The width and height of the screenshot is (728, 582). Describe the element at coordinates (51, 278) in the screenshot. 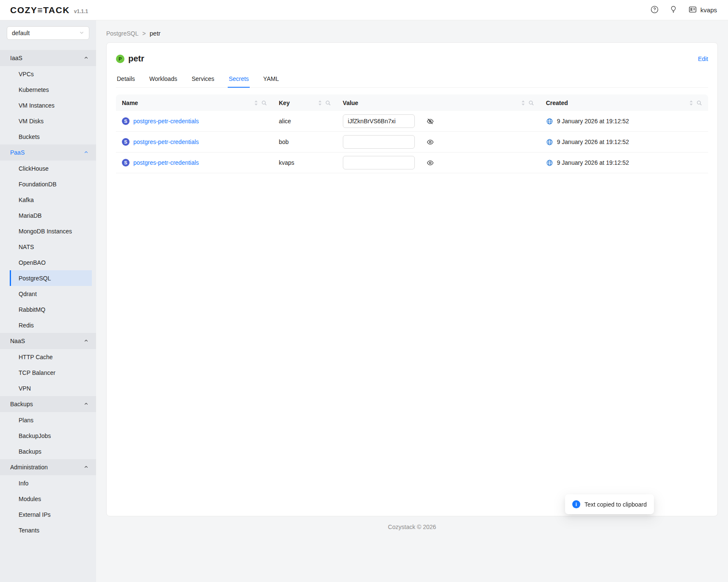

I see `sidebar-item-postgresql: PostgreSQL` at that location.